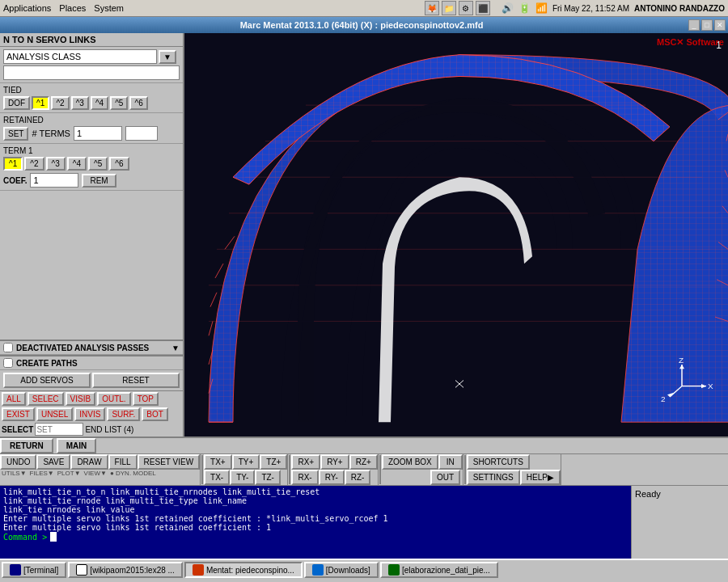  Describe the element at coordinates (466, 8) in the screenshot. I see `sysbar-icon-settings: ⚙` at that location.